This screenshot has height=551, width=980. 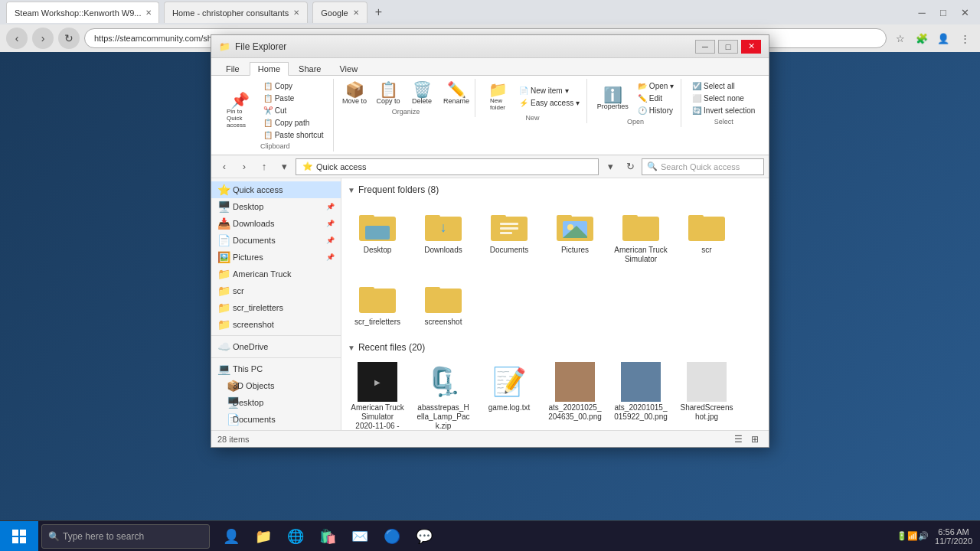 I want to click on file-shared-screenshot: SharedScreenshot.jpg, so click(x=707, y=395).